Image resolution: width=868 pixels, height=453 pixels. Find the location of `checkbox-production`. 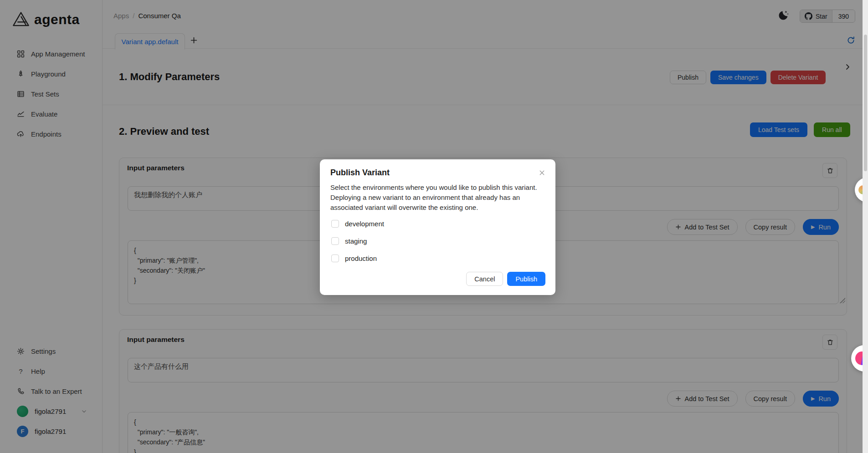

checkbox-production is located at coordinates (335, 259).